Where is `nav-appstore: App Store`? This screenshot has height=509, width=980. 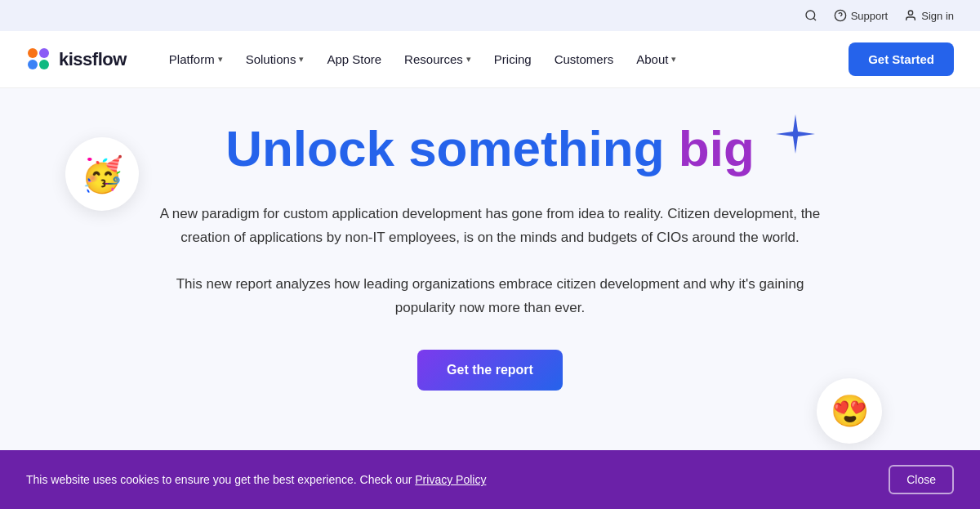
nav-appstore: App Store is located at coordinates (354, 59).